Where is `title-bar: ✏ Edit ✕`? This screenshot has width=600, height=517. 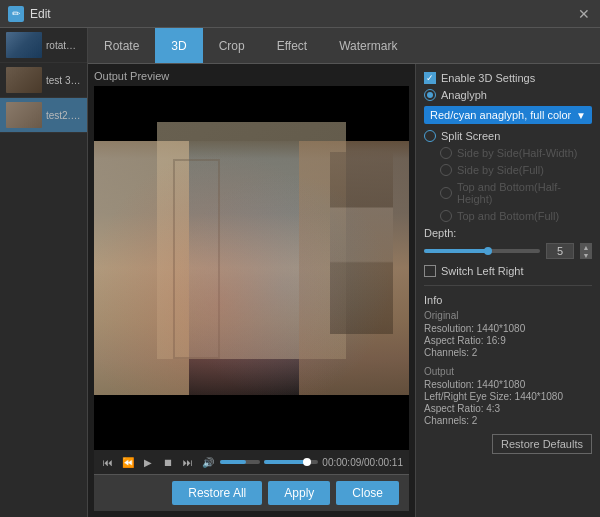
title-bar: ✏ Edit ✕ is located at coordinates (300, 14).